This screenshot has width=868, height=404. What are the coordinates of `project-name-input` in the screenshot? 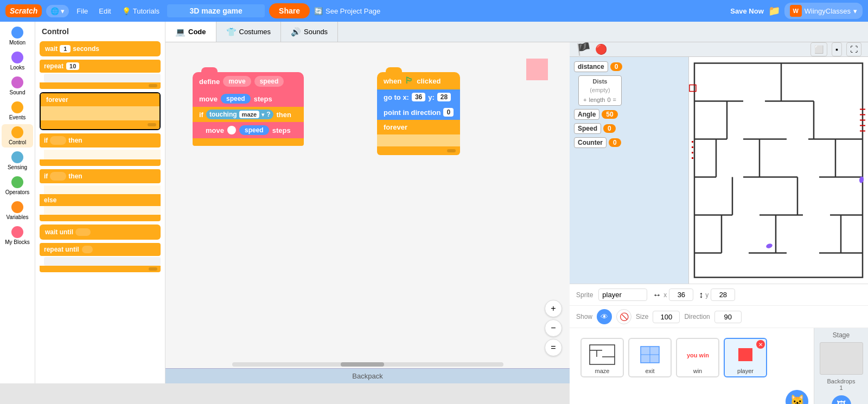 It's located at (216, 11).